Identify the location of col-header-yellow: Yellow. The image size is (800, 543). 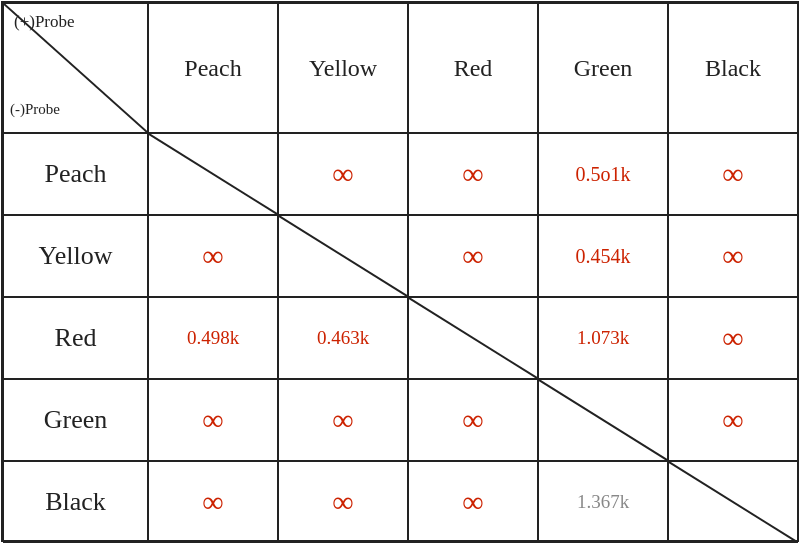
(343, 68).